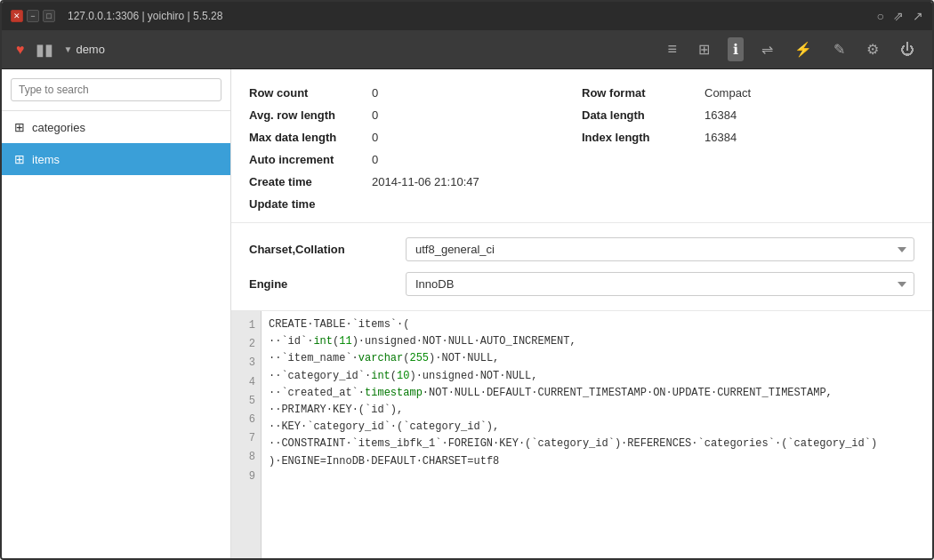 The height and width of the screenshot is (560, 934). What do you see at coordinates (467, 16) in the screenshot?
I see `titlebar: ✕ − □ 127.0.0.1:3306 | yoichiro | 5.5.28…` at bounding box center [467, 16].